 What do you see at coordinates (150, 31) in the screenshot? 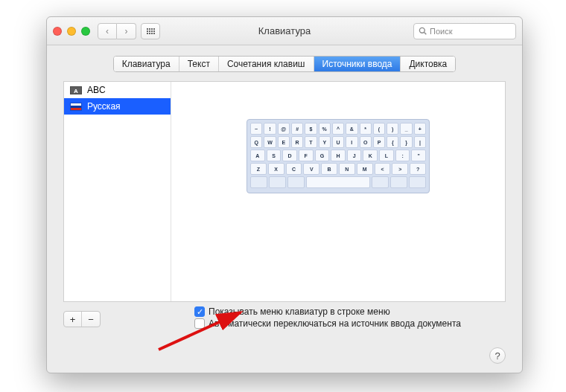
I see `show-all-button` at bounding box center [150, 31].